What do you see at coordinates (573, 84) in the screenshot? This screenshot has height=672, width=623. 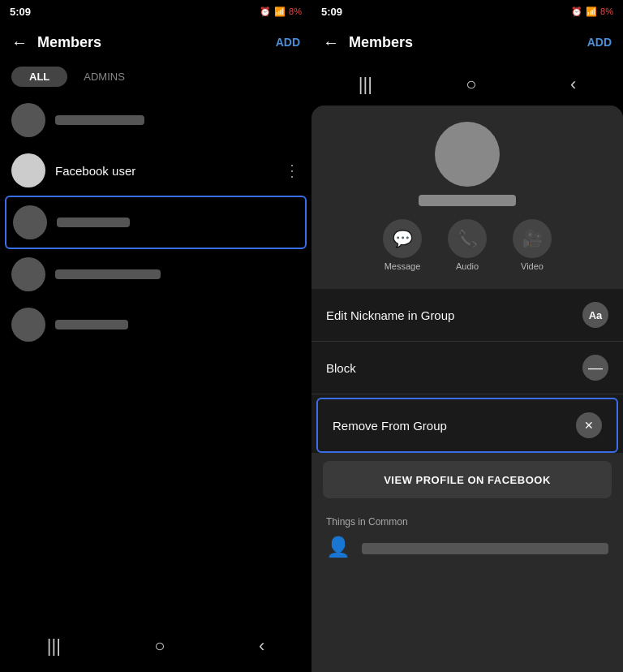 I see `back-icon-right: ‹` at bounding box center [573, 84].